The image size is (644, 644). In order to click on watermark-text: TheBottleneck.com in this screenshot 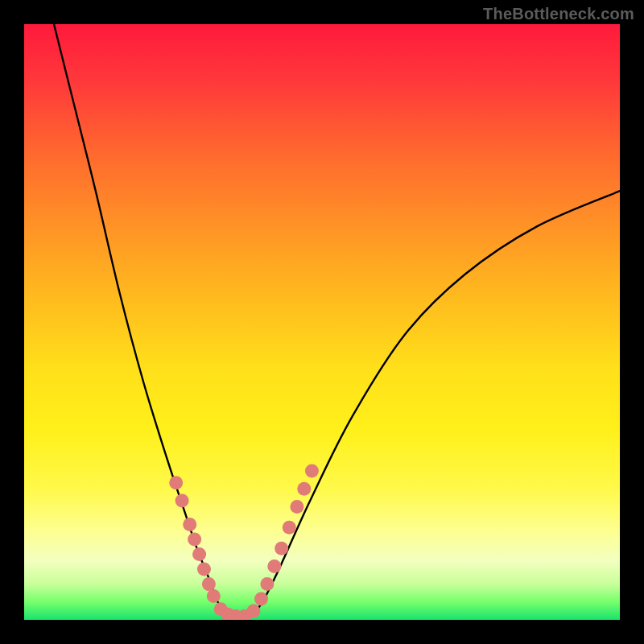, I will do `click(559, 14)`.